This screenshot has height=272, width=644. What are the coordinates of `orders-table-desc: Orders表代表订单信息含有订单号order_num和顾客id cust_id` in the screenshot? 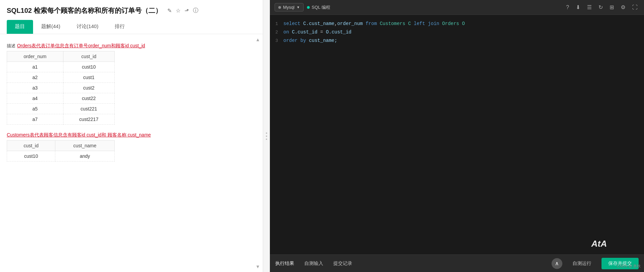 It's located at (81, 46).